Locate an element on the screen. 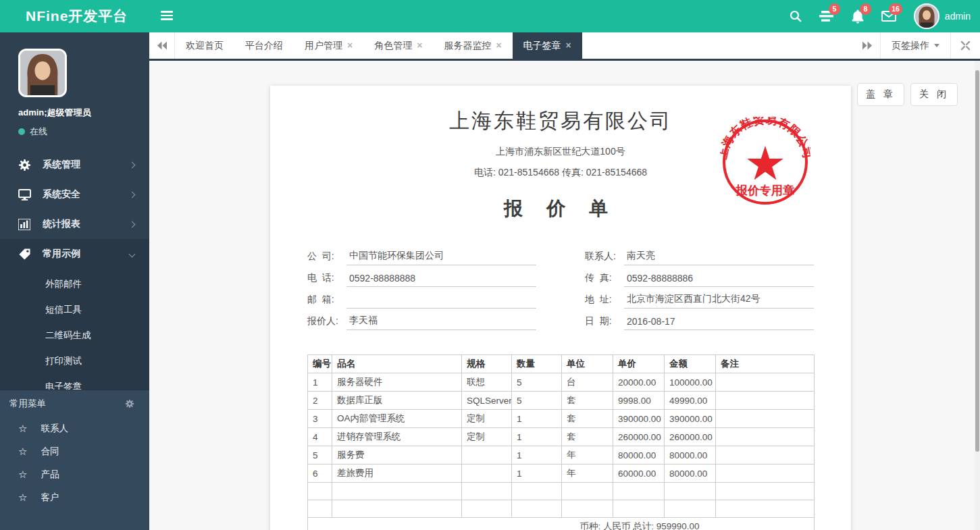 The height and width of the screenshot is (530, 980). tab-server-monitor: 服务器监控× is located at coordinates (473, 46).